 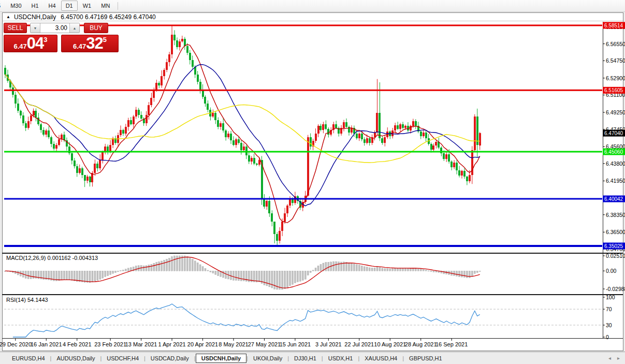 What do you see at coordinates (3, 6) in the screenshot?
I see `timeframe-5: 5` at bounding box center [3, 6].